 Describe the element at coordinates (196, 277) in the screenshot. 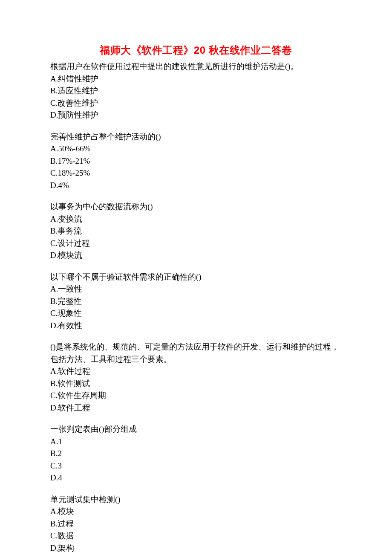

I see `question-text: 以下哪个不属于验证软件需求的正确性的()` at that location.